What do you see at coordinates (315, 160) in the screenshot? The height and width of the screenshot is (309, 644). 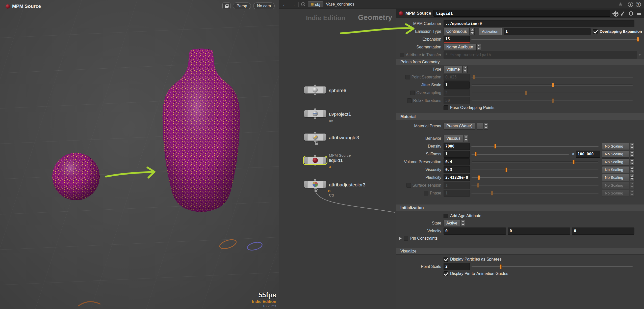 I see `node-liquid1-selected` at bounding box center [315, 160].